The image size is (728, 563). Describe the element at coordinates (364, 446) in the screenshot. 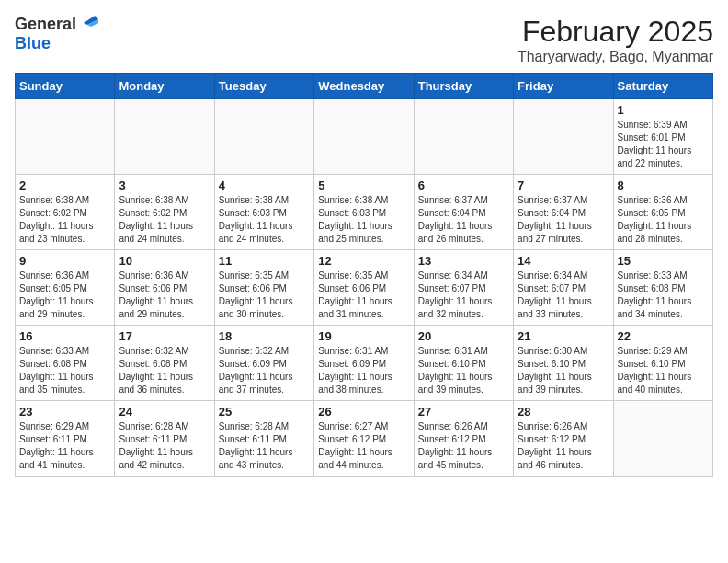

I see `day-info: Sunrise: 6:27 AM Sunset: 6:12 PM Dayligh…` at that location.